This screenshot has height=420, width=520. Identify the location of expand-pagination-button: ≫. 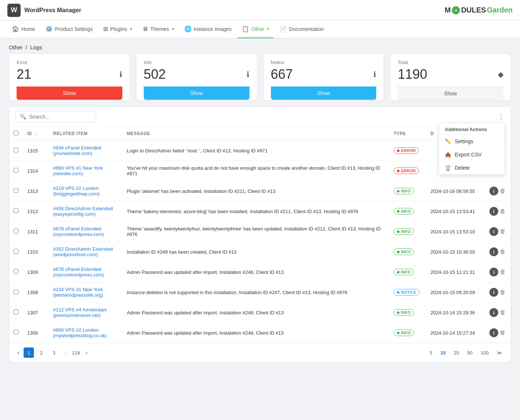
(499, 353).